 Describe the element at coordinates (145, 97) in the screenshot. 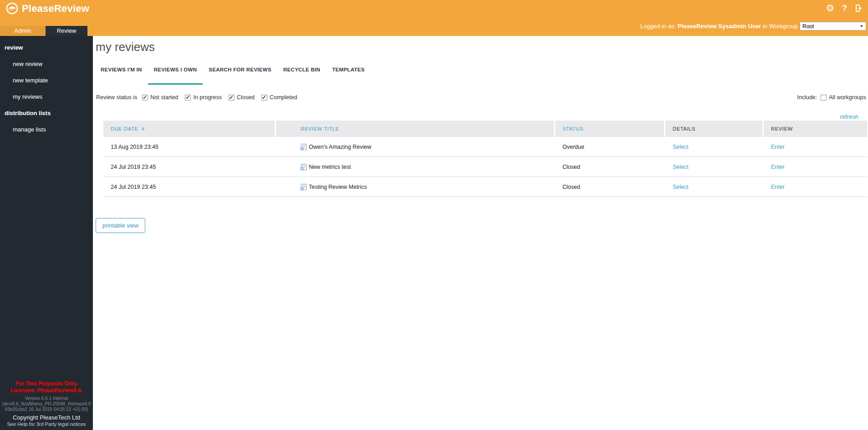

I see `not-started-checkbox` at that location.